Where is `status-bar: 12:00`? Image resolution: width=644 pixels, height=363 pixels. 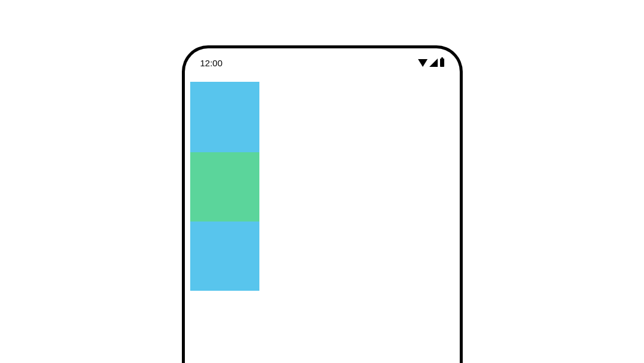 status-bar: 12:00 is located at coordinates (322, 59).